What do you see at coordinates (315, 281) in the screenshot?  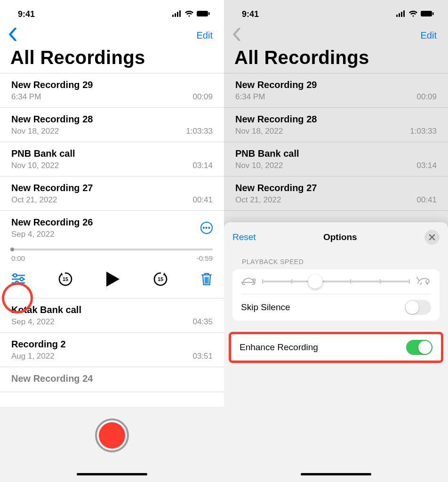 I see `speed-slider-thumb` at bounding box center [315, 281].